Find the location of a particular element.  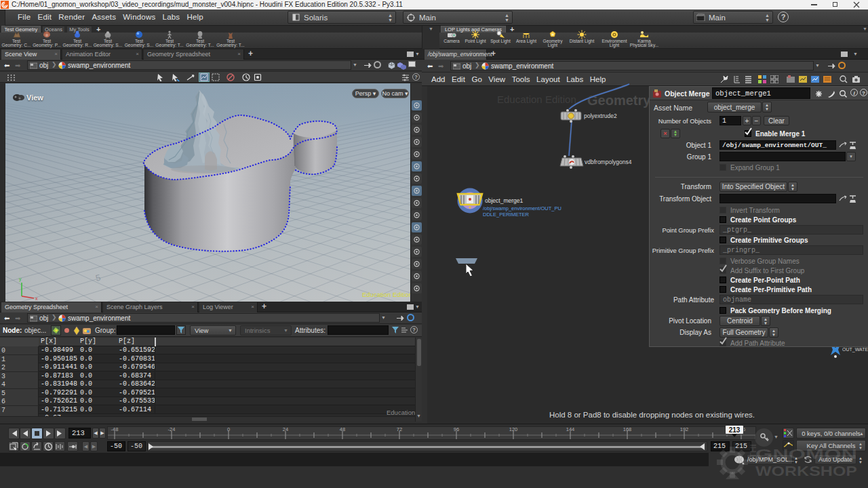

svg-text: 72 is located at coordinates (399, 430).